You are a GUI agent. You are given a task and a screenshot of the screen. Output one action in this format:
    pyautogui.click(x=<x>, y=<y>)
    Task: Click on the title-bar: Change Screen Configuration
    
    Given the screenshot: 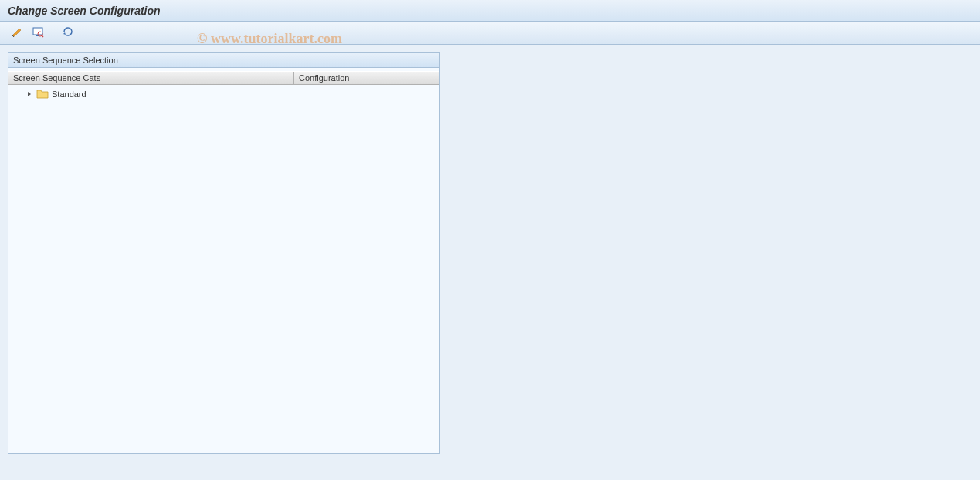 What is the action you would take?
    pyautogui.click(x=490, y=11)
    